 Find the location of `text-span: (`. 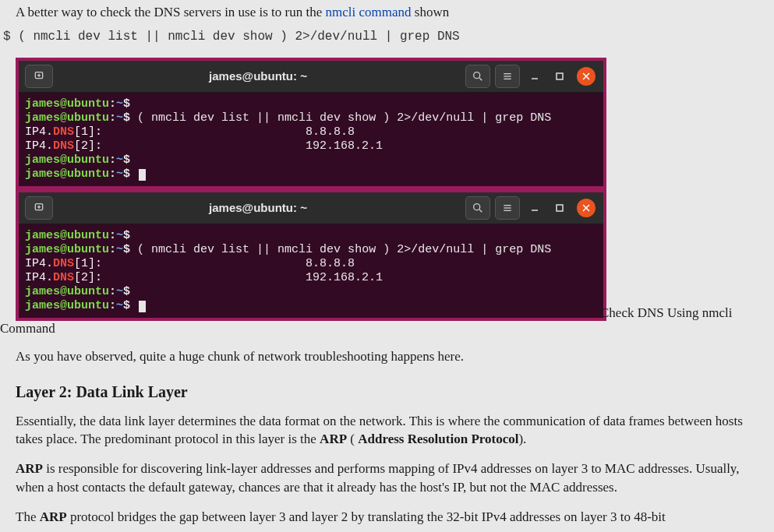

text-span: ( is located at coordinates (352, 439).